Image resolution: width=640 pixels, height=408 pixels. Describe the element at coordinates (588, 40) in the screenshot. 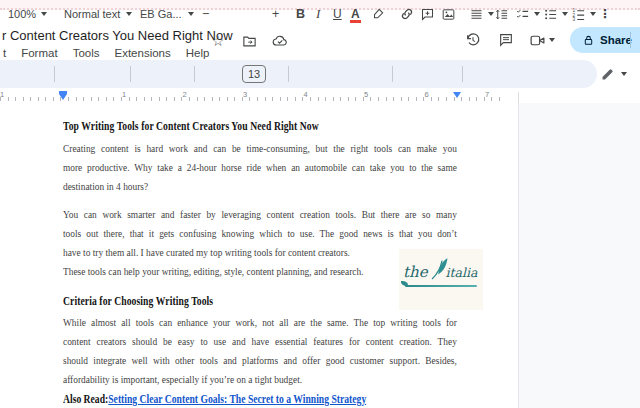

I see `lock-icon` at that location.